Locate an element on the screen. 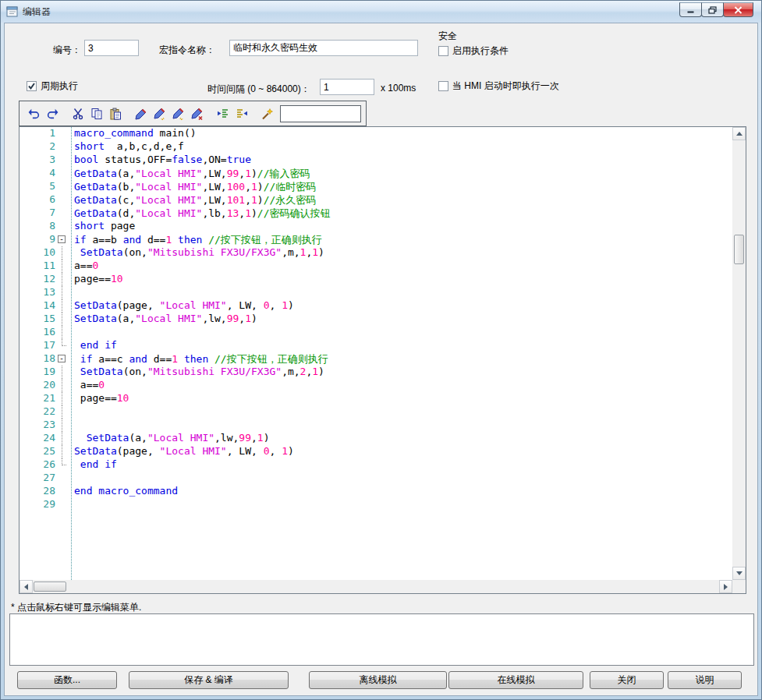 This screenshot has height=700, width=762. line-number: 13 is located at coordinates (37, 293).